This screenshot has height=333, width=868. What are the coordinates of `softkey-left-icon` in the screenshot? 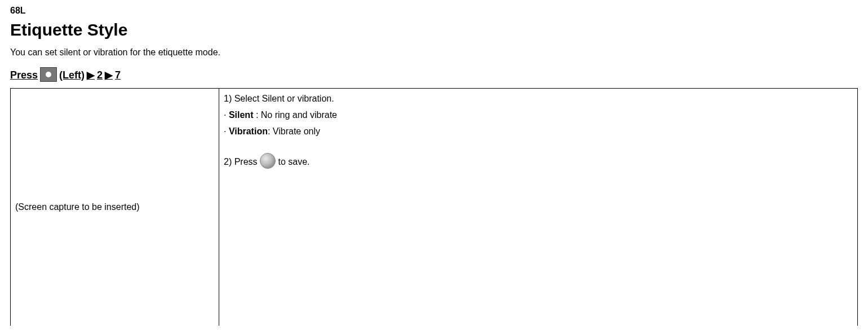 It's located at (48, 75).